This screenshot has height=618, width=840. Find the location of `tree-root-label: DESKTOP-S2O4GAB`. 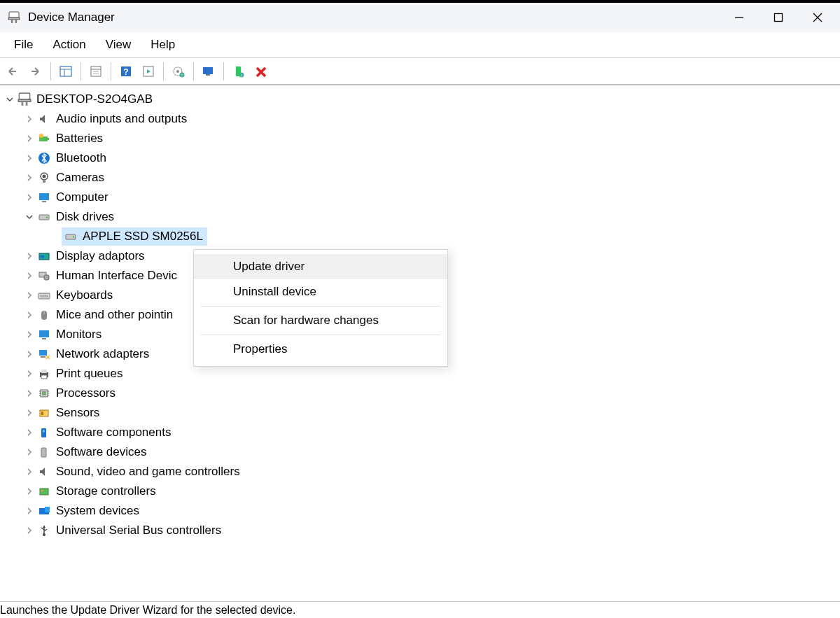

tree-root-label: DESKTOP-S2O4GAB is located at coordinates (94, 99).